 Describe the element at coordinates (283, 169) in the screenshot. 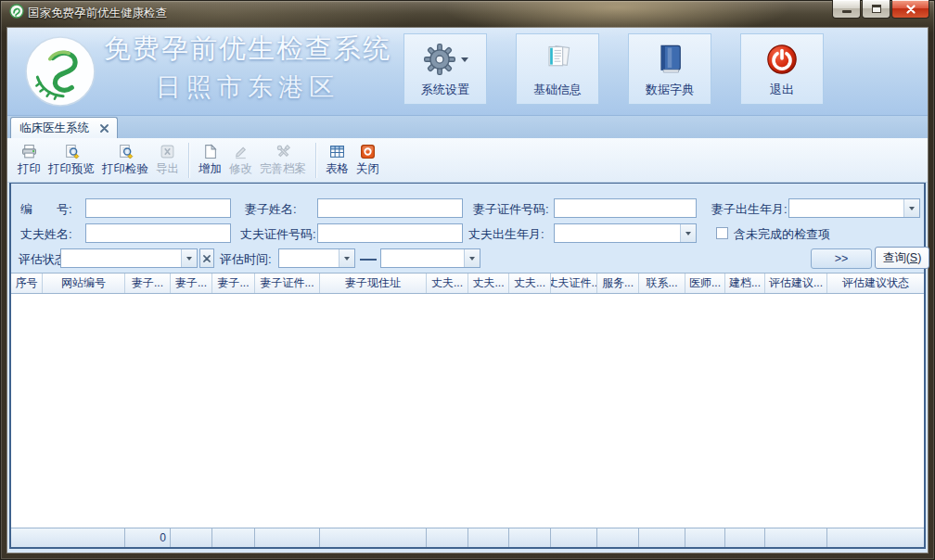

I see `toolbar-button-label: 完善档案` at that location.